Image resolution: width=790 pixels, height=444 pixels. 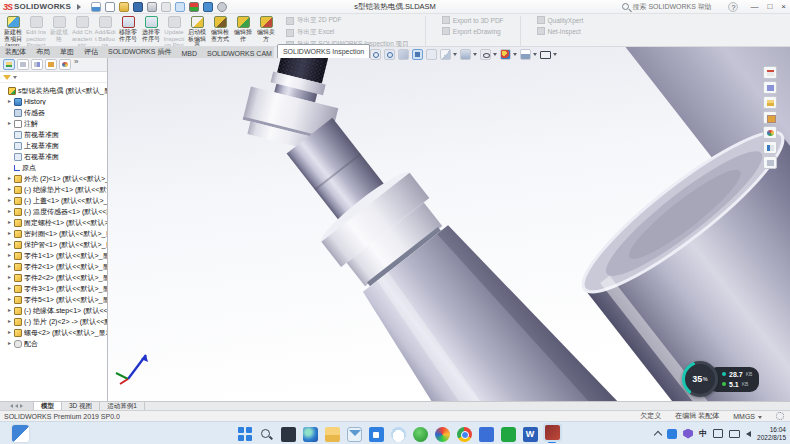 What do you see at coordinates (23, 64) in the screenshot?
I see `property-manager-tab-icon` at bounding box center [23, 64].